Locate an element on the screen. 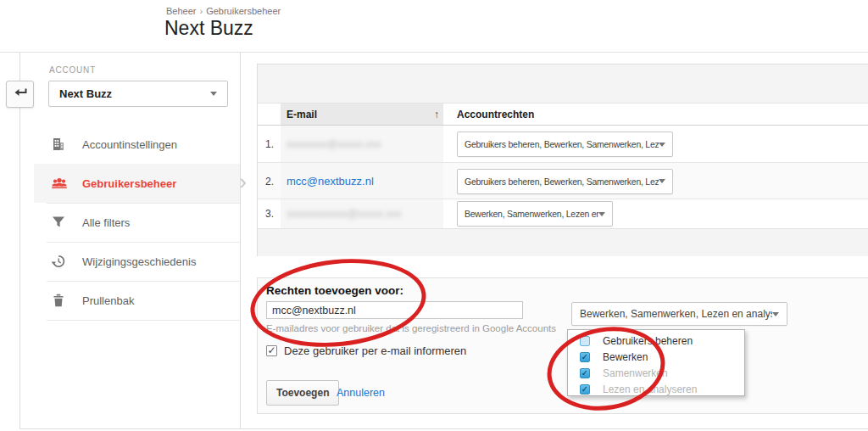 This screenshot has width=868, height=431. notify-checkbox: ✓ Deze gebruiker per e-mail informeren is located at coordinates (366, 351).